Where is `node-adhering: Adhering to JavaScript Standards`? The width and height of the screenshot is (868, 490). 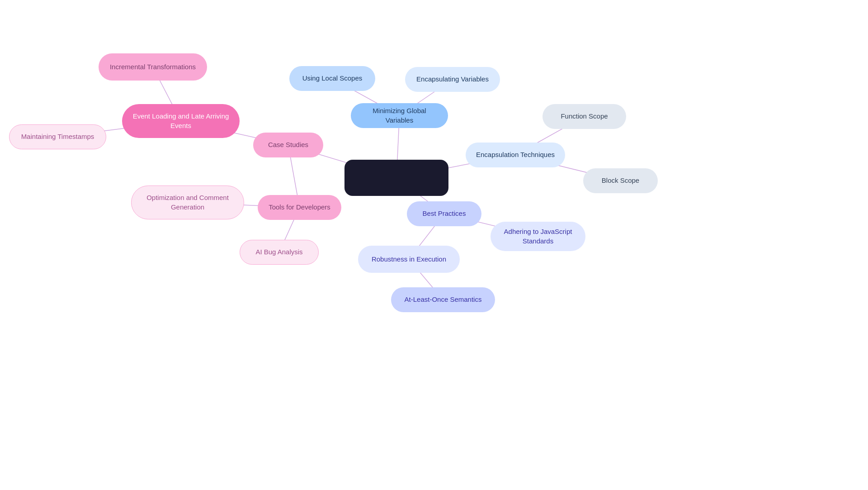 node-adhering: Adhering to JavaScript Standards is located at coordinates (538, 236).